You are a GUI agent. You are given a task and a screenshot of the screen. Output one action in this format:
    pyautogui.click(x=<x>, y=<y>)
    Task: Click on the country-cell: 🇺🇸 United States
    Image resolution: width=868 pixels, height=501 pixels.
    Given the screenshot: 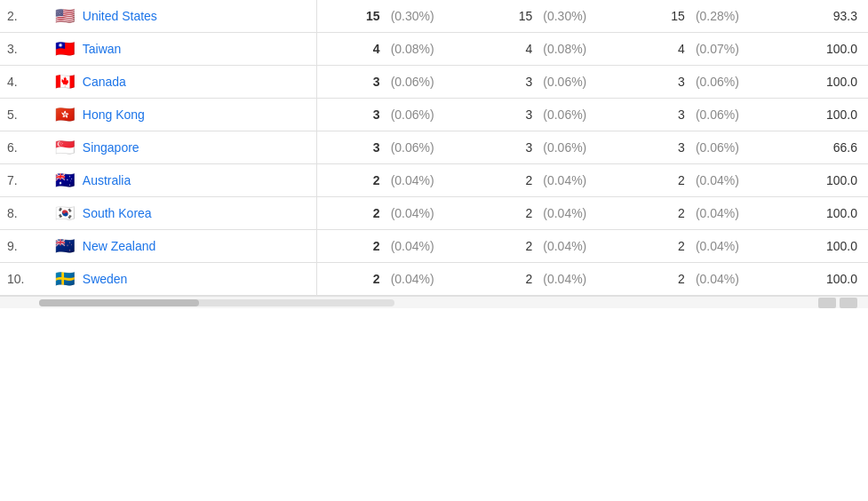 What is the action you would take?
    pyautogui.click(x=182, y=16)
    